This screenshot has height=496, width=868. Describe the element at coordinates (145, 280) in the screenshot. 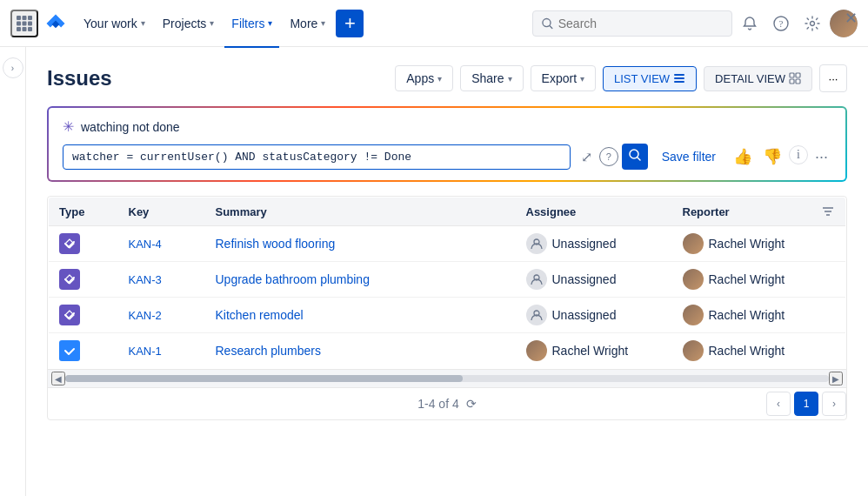

I see `issue-key-link: KAN-3` at that location.